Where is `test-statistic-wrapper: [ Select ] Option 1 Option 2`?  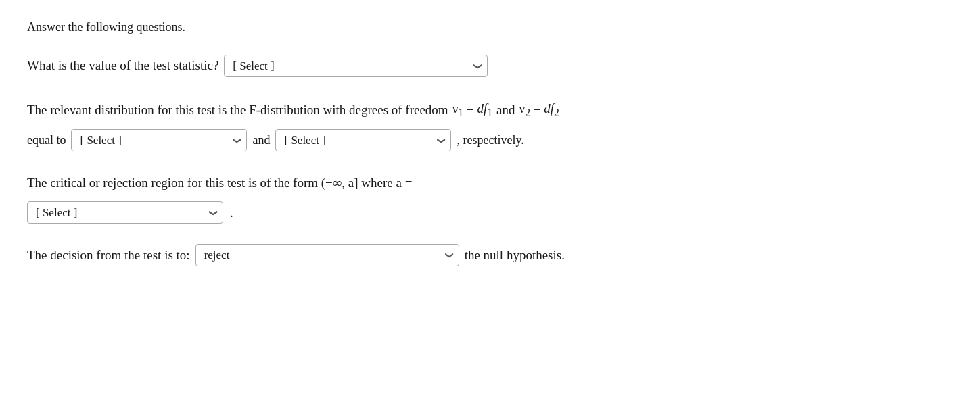 test-statistic-wrapper: [ Select ] Option 1 Option 2 is located at coordinates (356, 66).